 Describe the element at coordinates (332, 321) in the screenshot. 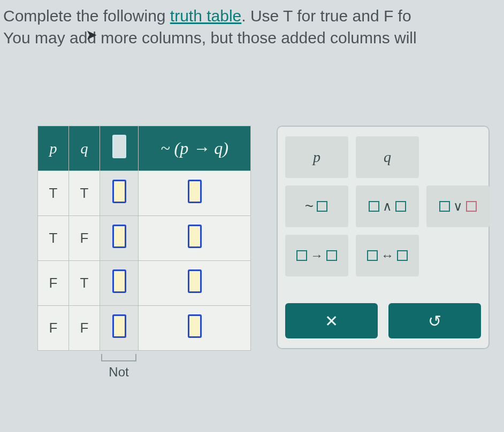

I see `clear-button: ✕` at that location.